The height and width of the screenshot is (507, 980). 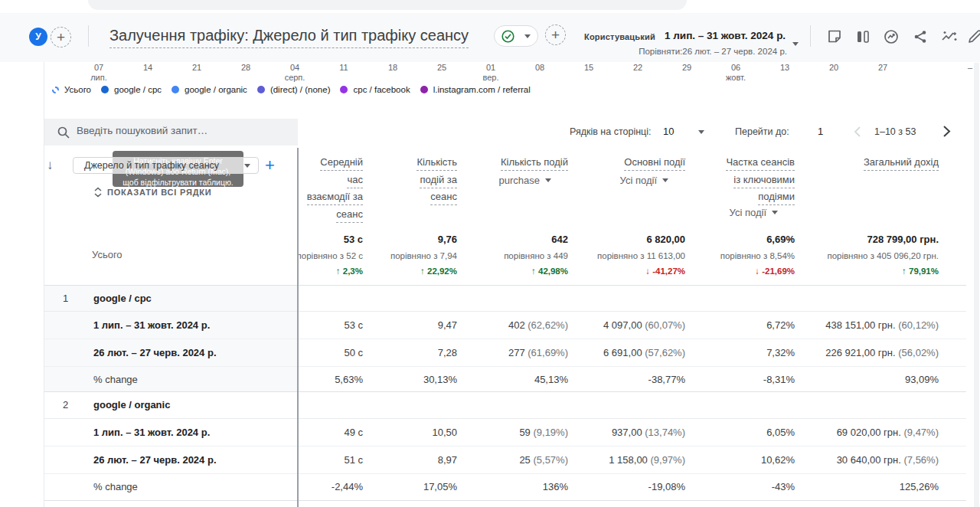 What do you see at coordinates (645, 352) in the screenshot?
I see `cell-value: 6 691,00 (57,62%)` at bounding box center [645, 352].